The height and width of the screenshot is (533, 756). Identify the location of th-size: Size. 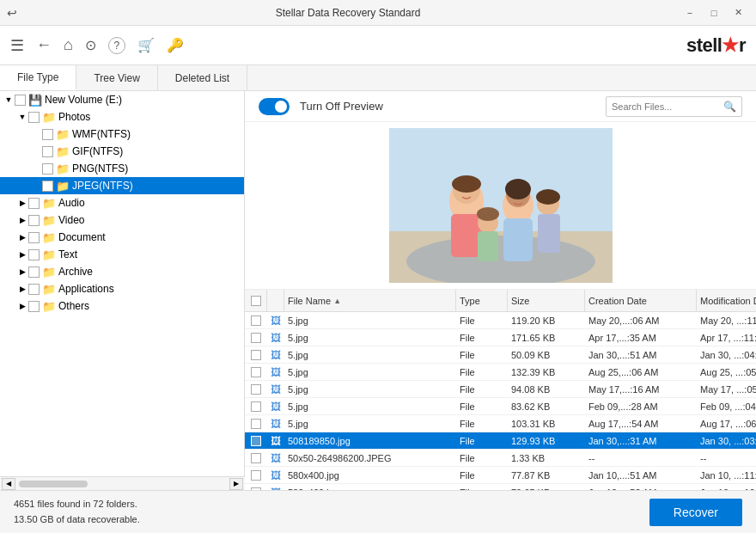
(546, 301).